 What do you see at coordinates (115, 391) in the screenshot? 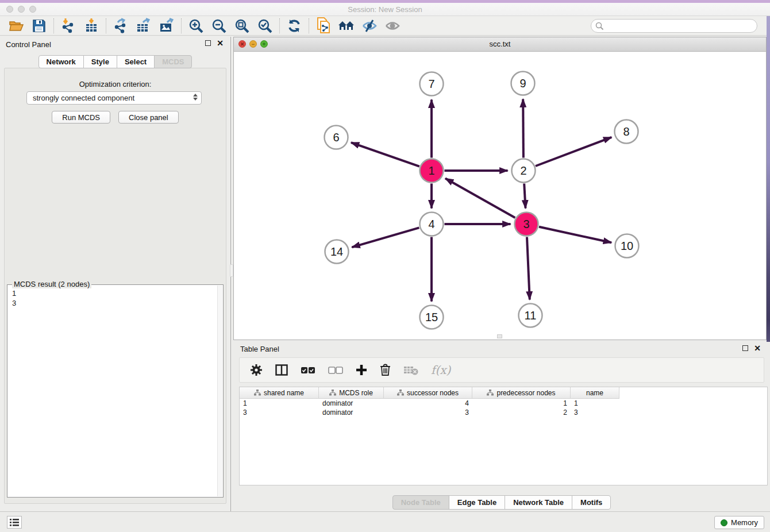
I see `mcds-result-box: MCDS result (2 nodes) 13` at bounding box center [115, 391].